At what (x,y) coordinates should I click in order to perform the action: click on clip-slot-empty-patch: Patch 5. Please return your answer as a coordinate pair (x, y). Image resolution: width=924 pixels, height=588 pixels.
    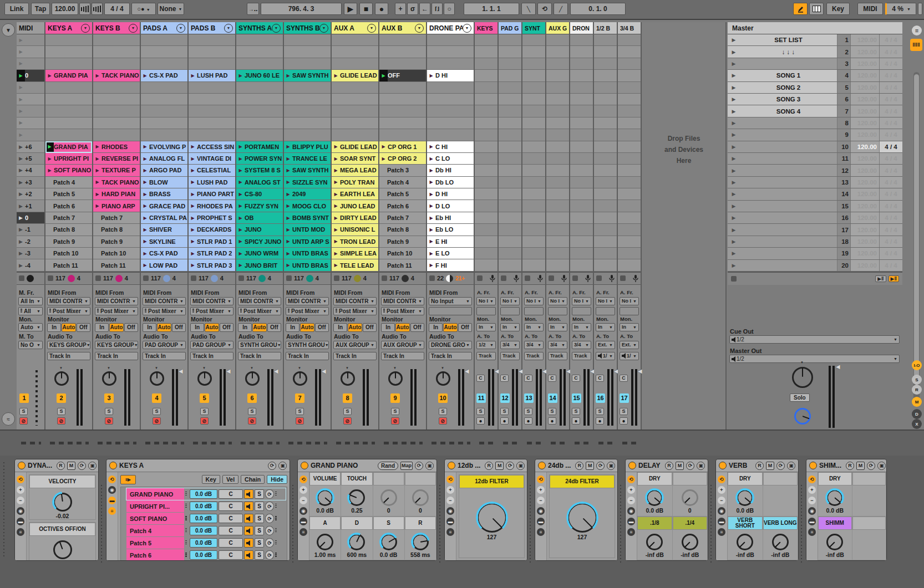
    Looking at the image, I should click on (69, 194).